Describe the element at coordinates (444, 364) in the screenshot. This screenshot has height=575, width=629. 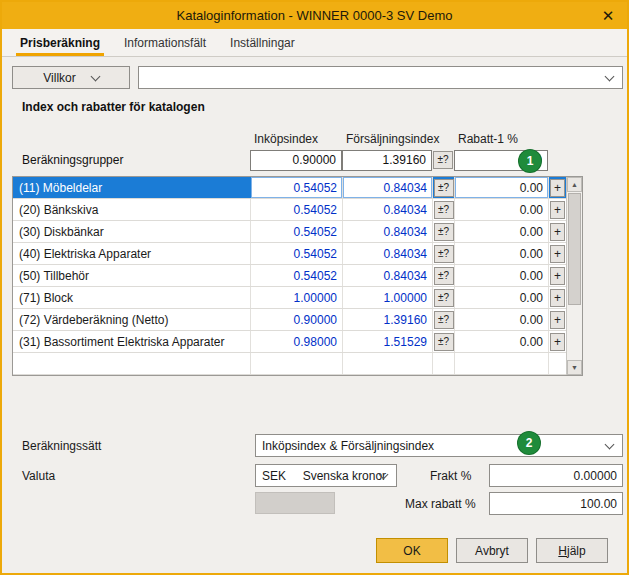
I see `pm-cell` at that location.